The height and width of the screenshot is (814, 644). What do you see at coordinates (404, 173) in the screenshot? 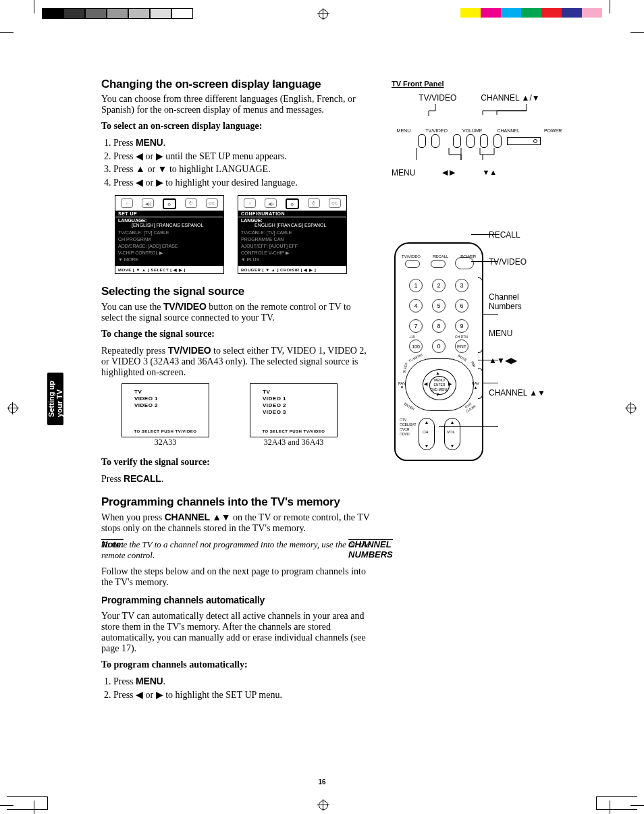
I see `label: MENU` at bounding box center [404, 173].